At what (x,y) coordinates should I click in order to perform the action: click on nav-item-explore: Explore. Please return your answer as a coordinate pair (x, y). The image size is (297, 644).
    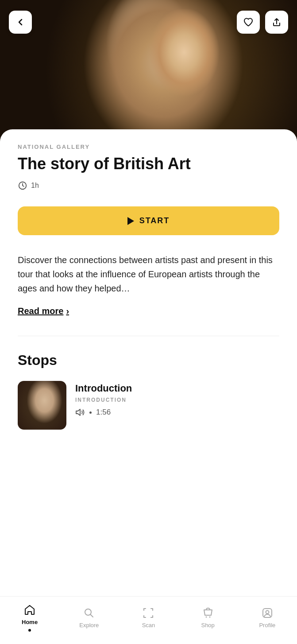
    Looking at the image, I should click on (89, 617).